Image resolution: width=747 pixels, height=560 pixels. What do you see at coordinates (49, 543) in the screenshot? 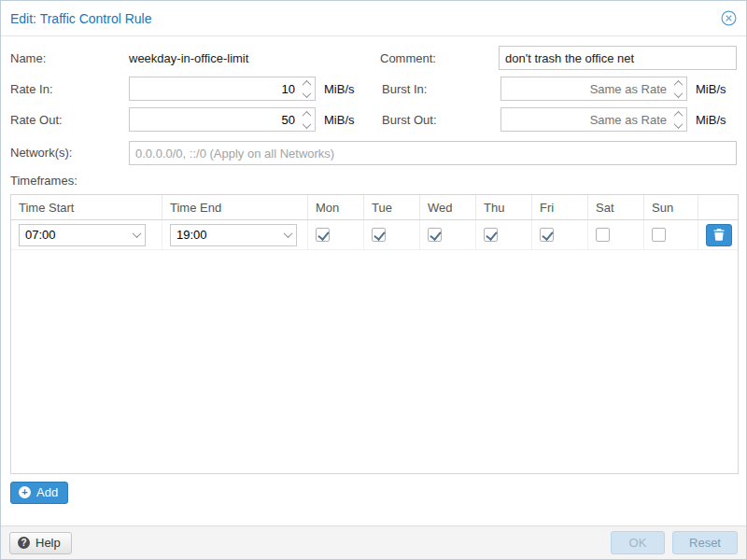
I see `help-button-label: Help` at bounding box center [49, 543].